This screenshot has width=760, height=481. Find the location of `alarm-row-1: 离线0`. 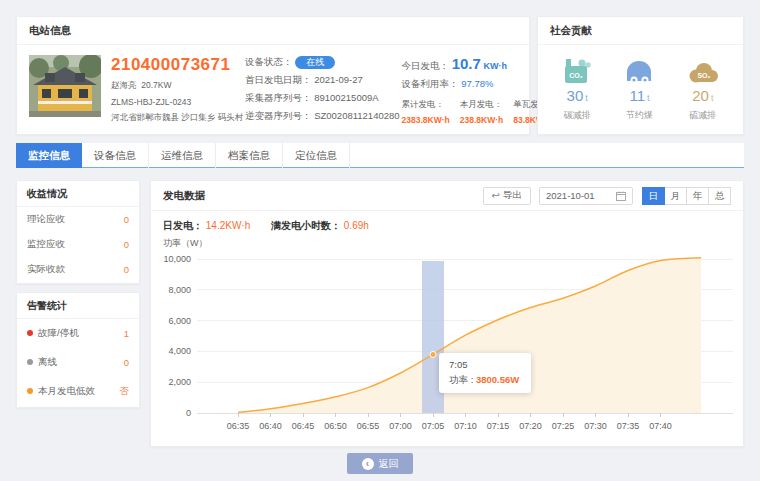

alarm-row-1: 离线0 is located at coordinates (78, 362).